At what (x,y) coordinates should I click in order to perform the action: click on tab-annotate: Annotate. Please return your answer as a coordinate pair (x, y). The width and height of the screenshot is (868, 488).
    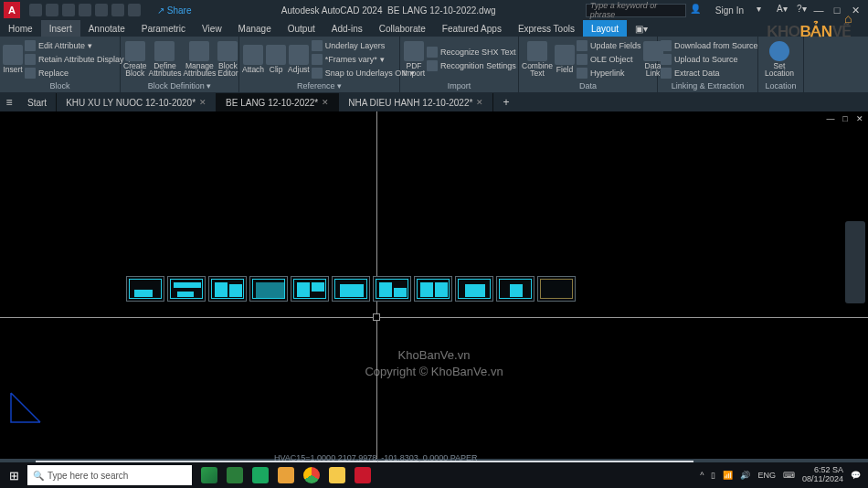
    Looking at the image, I should click on (107, 28).